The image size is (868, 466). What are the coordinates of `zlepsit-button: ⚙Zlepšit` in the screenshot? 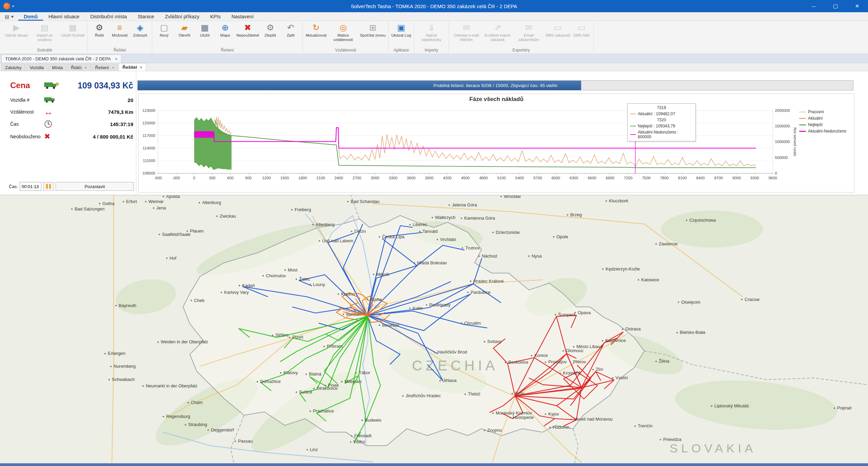 It's located at (270, 32).